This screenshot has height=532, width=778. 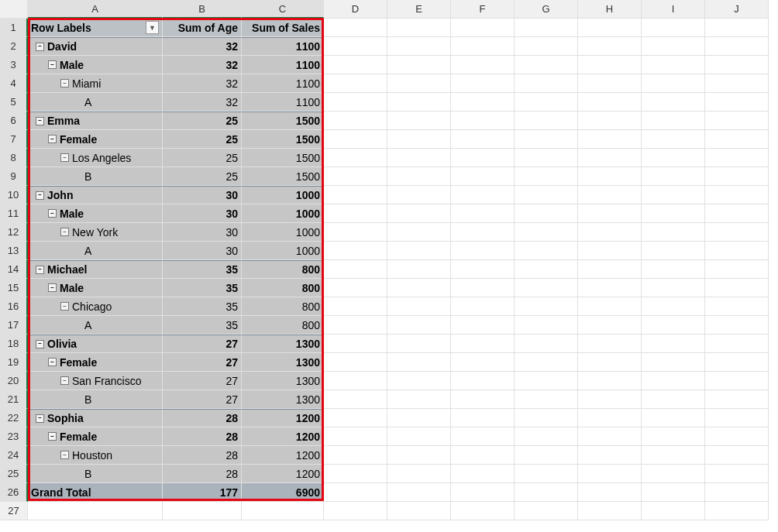 What do you see at coordinates (419, 84) in the screenshot?
I see `cell-E4` at bounding box center [419, 84].